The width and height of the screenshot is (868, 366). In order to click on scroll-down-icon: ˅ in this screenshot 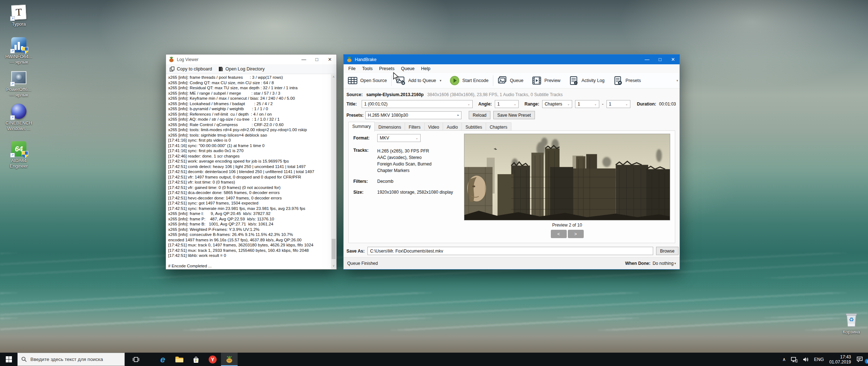, I will do `click(333, 266)`.